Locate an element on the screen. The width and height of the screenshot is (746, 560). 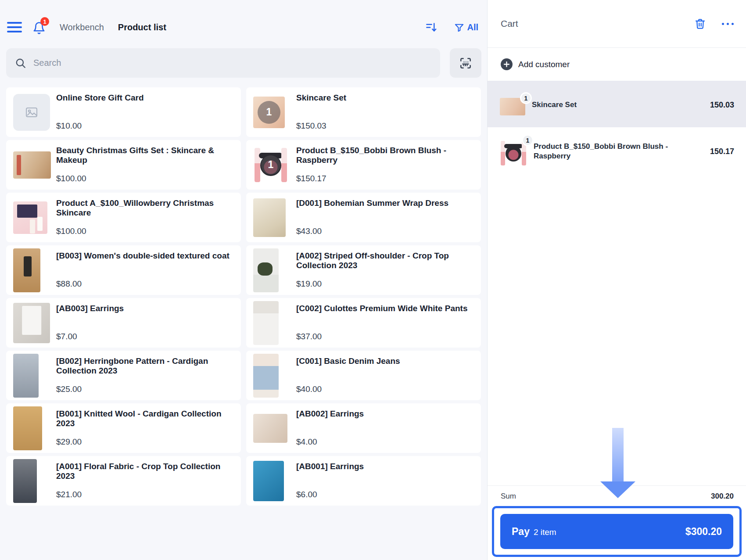
highlight-box-annotation: Pay 2 item $300.20 is located at coordinates (617, 531).